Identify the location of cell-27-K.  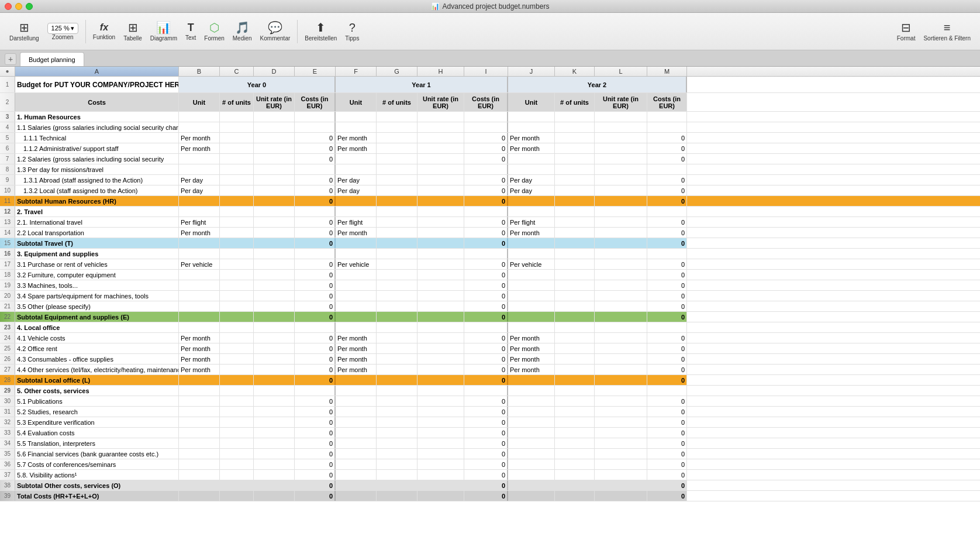
(575, 370).